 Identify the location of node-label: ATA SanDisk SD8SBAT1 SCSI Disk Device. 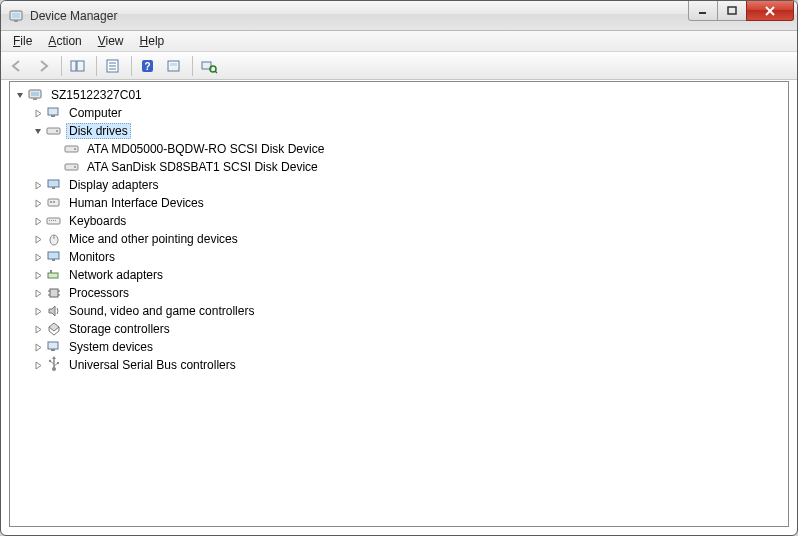
(202, 167).